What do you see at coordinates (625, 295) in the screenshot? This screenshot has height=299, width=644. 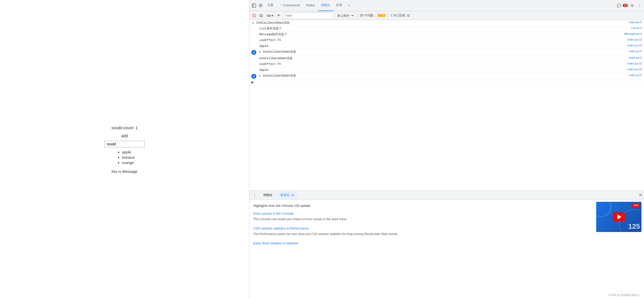 I see `csdn-watermark: CSDN @ 在前端这条路上...` at bounding box center [625, 295].